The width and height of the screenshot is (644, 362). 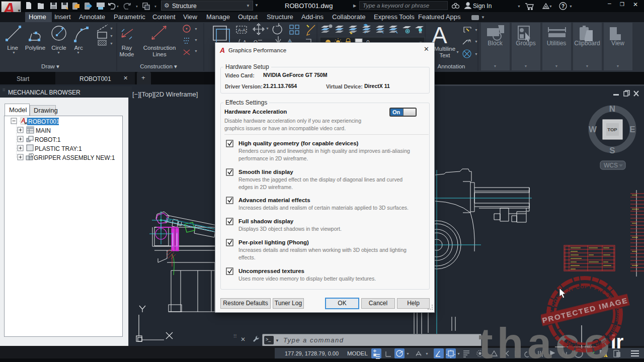 What do you see at coordinates (266, 172) in the screenshot?
I see `svg-text: Smooth line display` at bounding box center [266, 172].